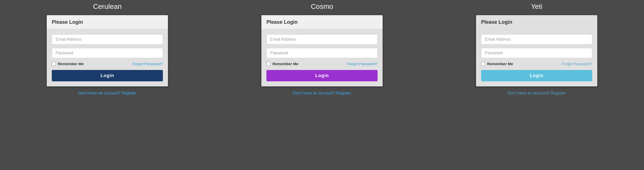 The image size is (644, 170). What do you see at coordinates (483, 64) in the screenshot?
I see `yeti-remember-checkbox` at bounding box center [483, 64].